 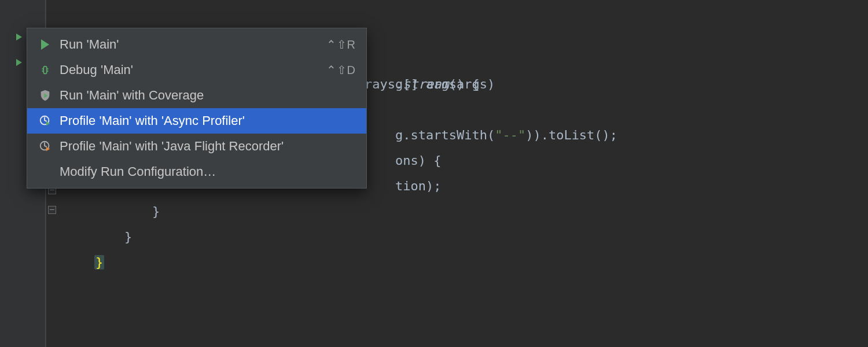 What do you see at coordinates (52, 210) in the screenshot?
I see `fold-collapse-icon` at bounding box center [52, 210].